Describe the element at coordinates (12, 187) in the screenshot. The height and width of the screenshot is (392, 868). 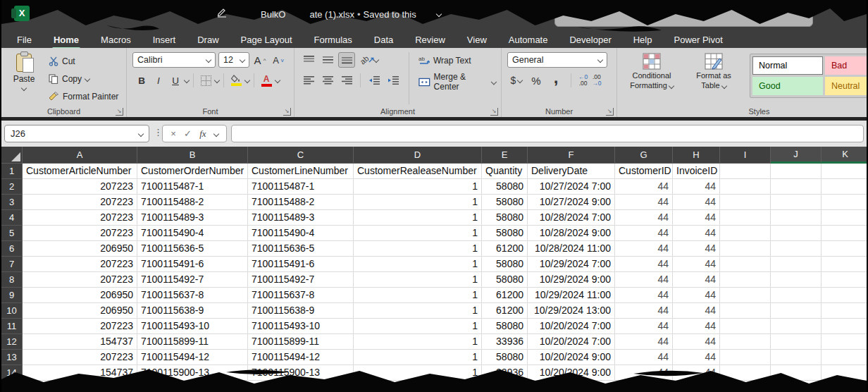
I see `row-header: 2` at that location.